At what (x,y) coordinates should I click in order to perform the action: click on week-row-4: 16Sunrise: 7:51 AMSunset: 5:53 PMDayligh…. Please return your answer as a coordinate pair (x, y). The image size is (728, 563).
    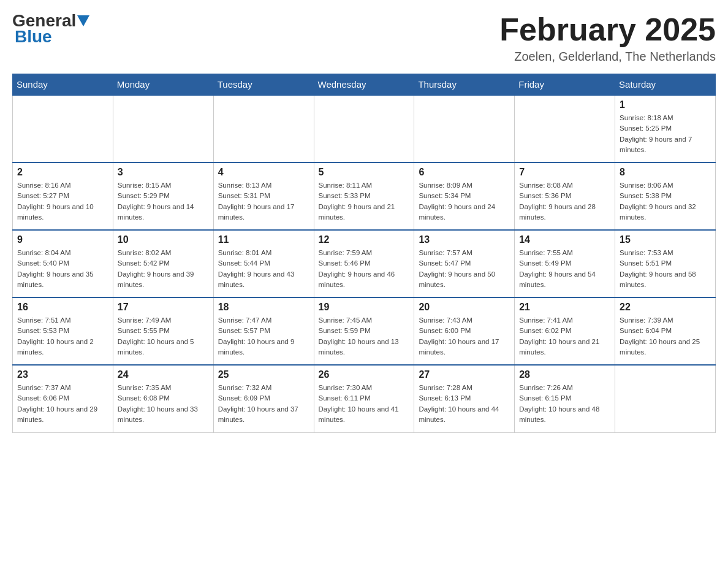
    Looking at the image, I should click on (364, 331).